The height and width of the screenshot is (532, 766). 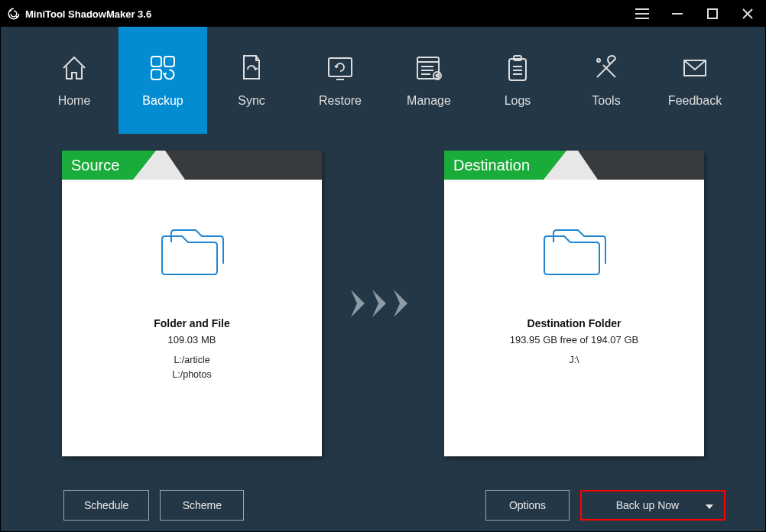 What do you see at coordinates (383, 303) in the screenshot?
I see `transfer-arrows-icon` at bounding box center [383, 303].